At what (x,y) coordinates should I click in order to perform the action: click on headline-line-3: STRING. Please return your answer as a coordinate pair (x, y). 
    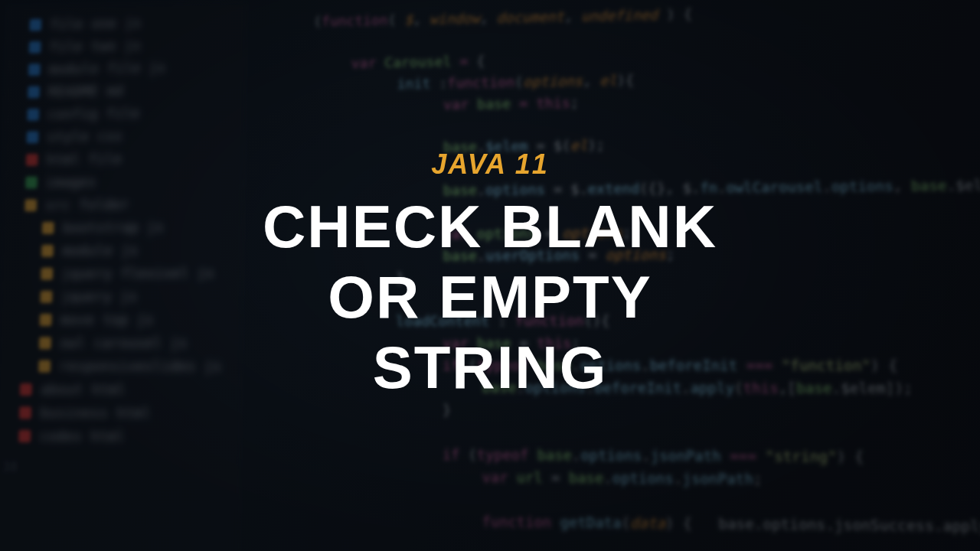
    Looking at the image, I should click on (490, 367).